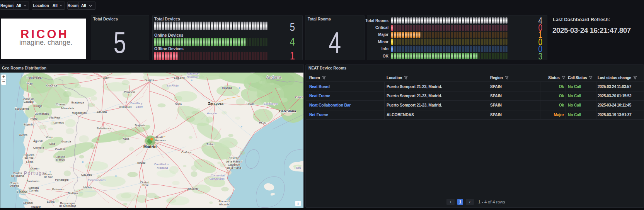  What do you see at coordinates (299, 97) in the screenshot?
I see `svg-text: Girona` at bounding box center [299, 97].